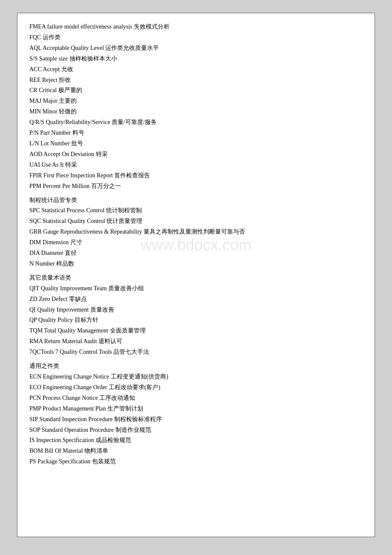  What do you see at coordinates (196, 232) in the screenshot?
I see `line-item: GRR Gauge Reproductiveness & Repeatabili…` at bounding box center [196, 232].